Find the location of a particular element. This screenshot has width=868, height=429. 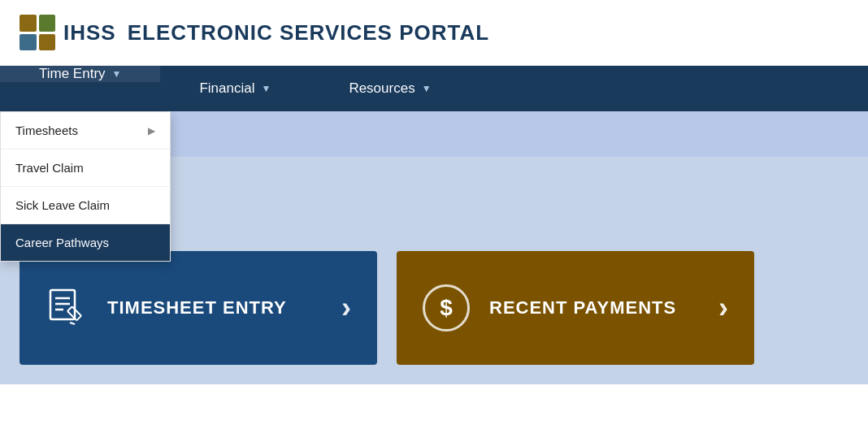

timesheet-icon is located at coordinates (67, 308).